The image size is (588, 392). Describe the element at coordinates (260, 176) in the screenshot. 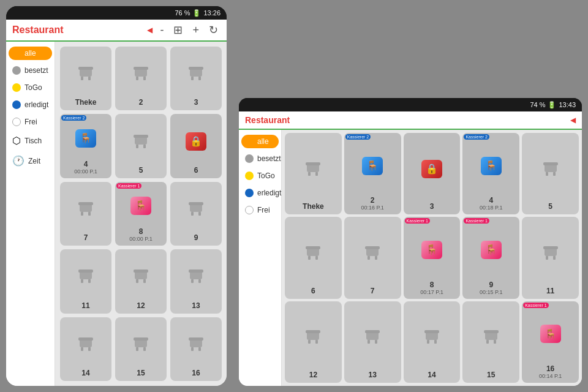

I see `sidebar-item-togo-right: ToGo` at that location.